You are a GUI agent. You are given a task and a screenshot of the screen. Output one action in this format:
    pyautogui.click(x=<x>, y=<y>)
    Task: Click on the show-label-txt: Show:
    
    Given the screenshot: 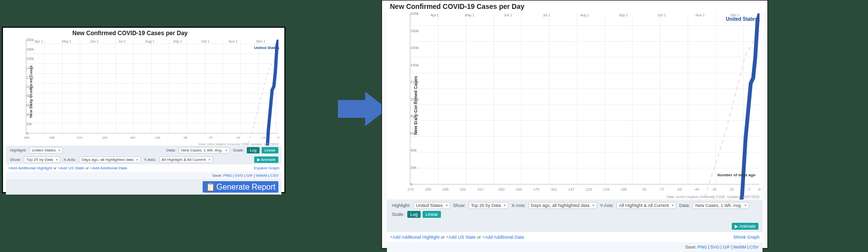 What is the action you would take?
    pyautogui.click(x=15, y=159)
    